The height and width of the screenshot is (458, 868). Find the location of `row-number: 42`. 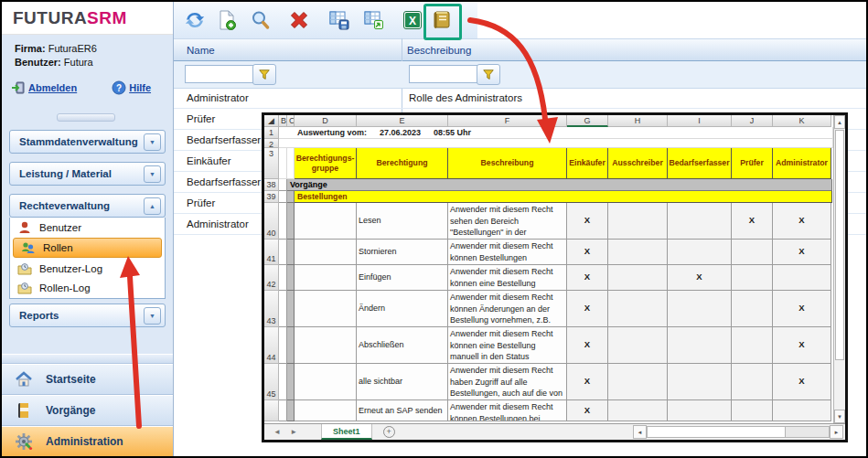

row-number: 42 is located at coordinates (272, 278).